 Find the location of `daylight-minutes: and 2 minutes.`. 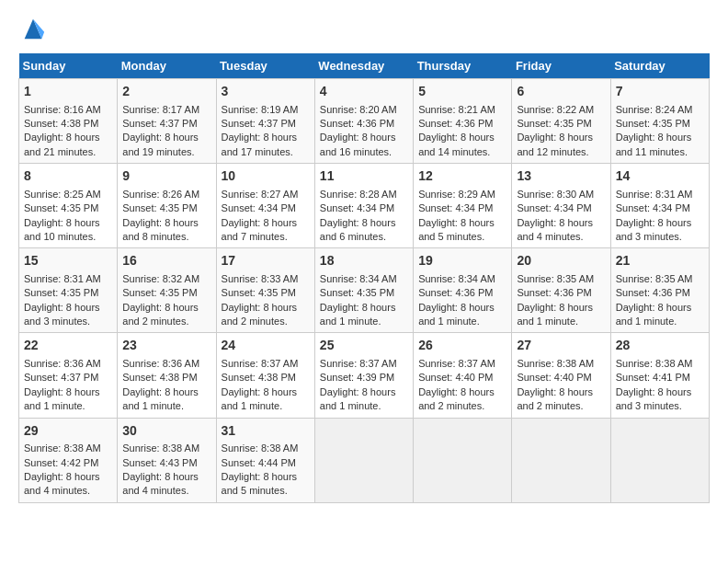

daylight-minutes: and 2 minutes. is located at coordinates (155, 321).